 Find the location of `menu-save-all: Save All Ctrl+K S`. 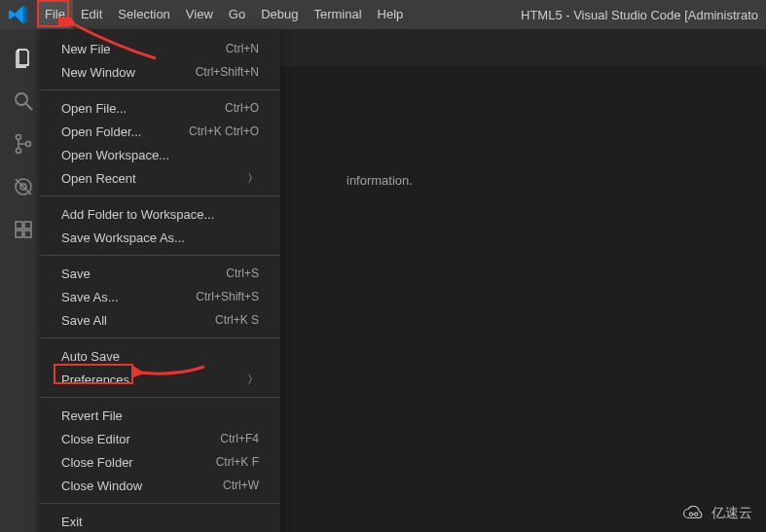

menu-save-all: Save All Ctrl+K S is located at coordinates (160, 320).